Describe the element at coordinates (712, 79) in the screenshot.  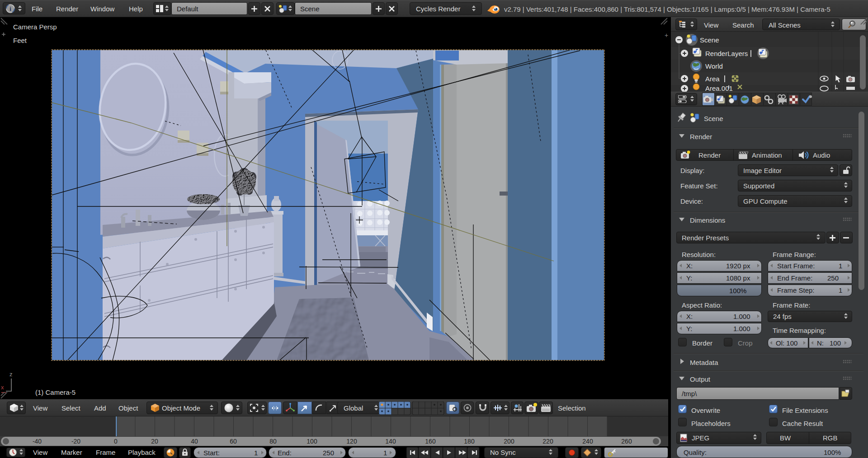
I see `svg-text: Area` at that location.